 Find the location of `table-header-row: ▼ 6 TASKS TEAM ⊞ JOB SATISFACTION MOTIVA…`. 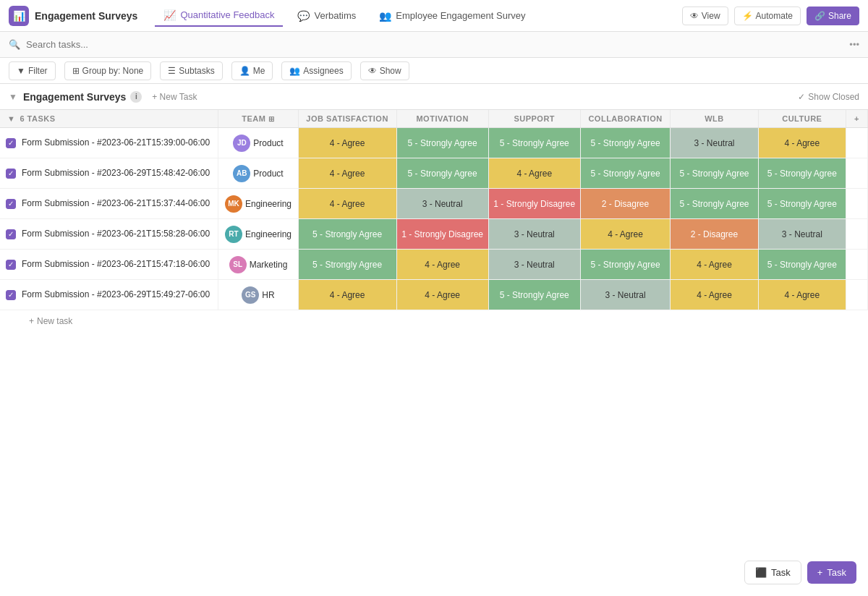

table-header-row: ▼ 6 TASKS TEAM ⊞ JOB SATISFACTION MOTIVA… is located at coordinates (434, 119).